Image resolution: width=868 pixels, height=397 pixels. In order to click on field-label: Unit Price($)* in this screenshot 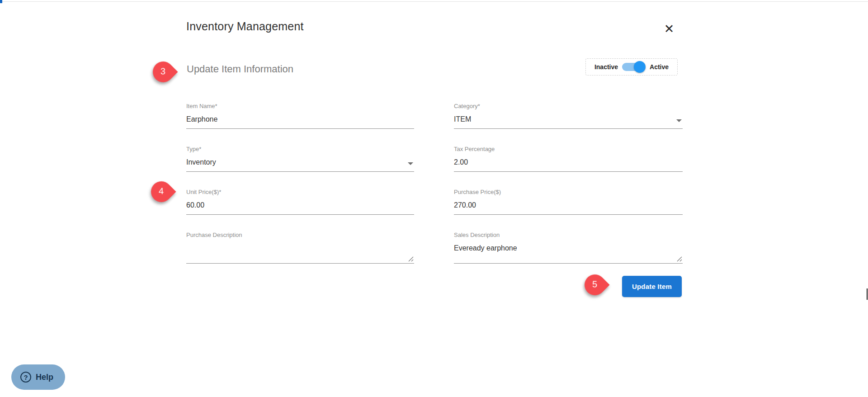, I will do `click(300, 192)`.